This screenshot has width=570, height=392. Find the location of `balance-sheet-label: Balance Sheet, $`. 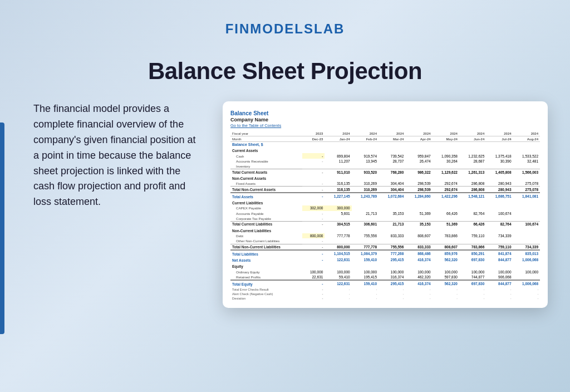

balance-sheet-label: Balance Sheet, $ is located at coordinates (385, 144).